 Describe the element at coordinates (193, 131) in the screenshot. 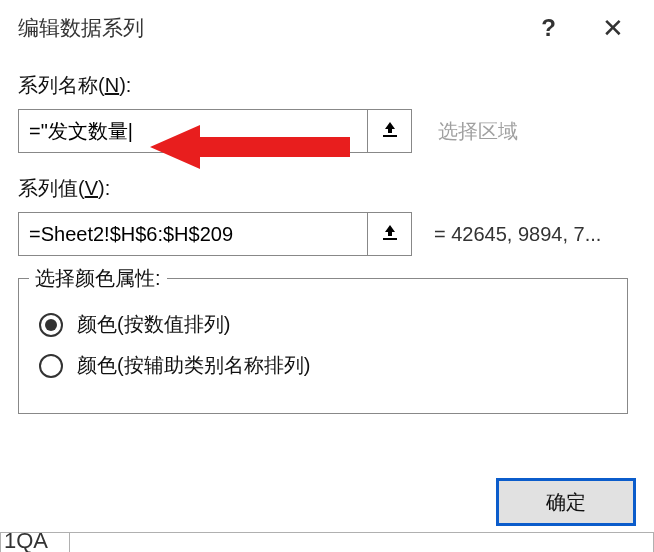

I see `series-name-input` at that location.